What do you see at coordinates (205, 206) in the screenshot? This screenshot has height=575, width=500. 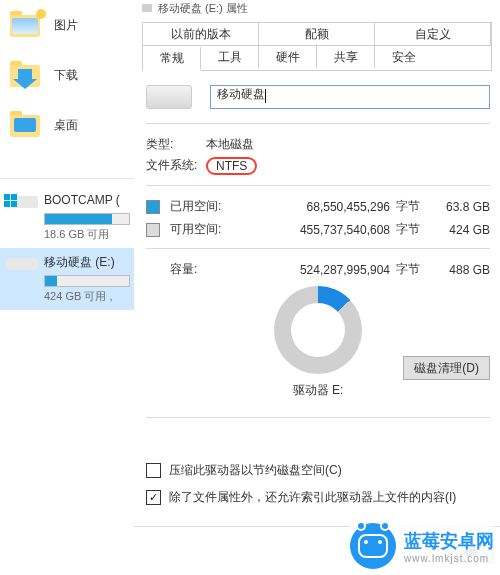 I see `used-label: 已用空间:` at bounding box center [205, 206].